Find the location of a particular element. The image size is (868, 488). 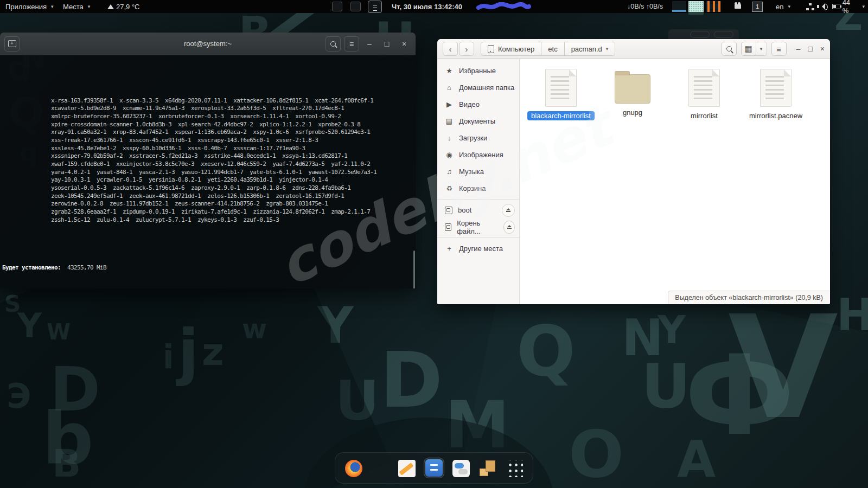

terminal-search-button is located at coordinates (333, 44).